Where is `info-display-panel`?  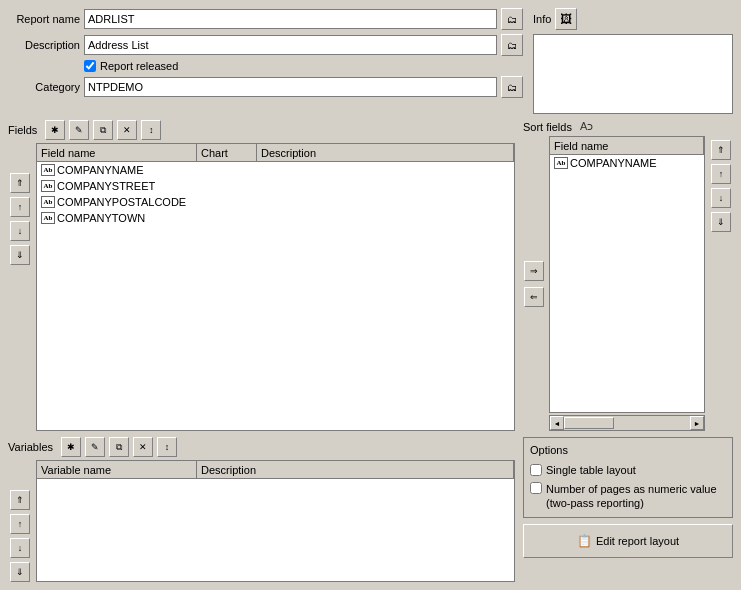
info-display-panel is located at coordinates (633, 74).